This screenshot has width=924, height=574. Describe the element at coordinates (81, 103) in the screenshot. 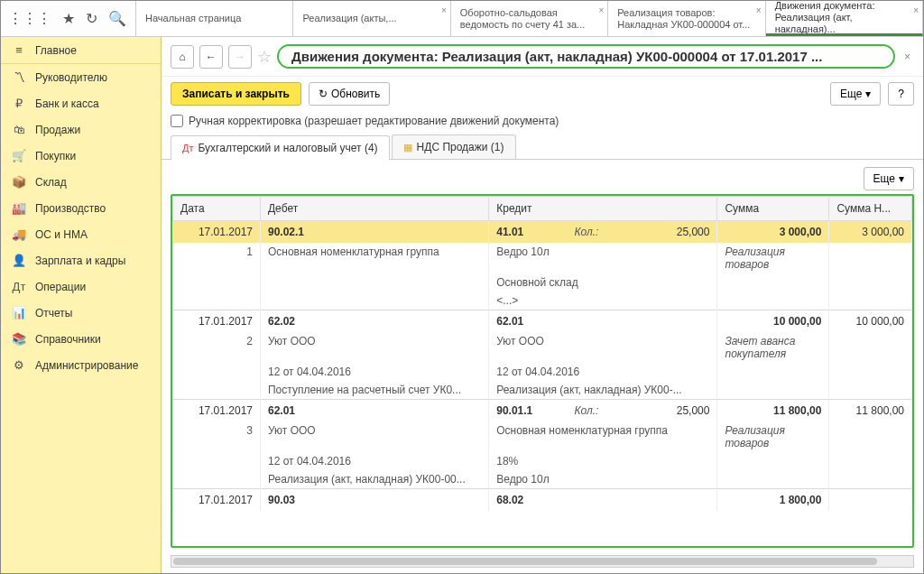

I see `sidebar-item-2: ₽Банк и касса` at that location.